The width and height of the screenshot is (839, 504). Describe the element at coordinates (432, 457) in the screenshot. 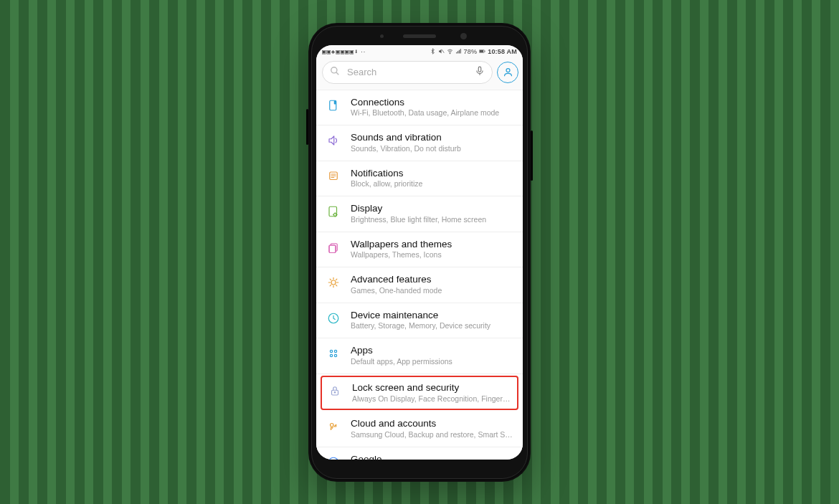

I see `settings-item-text: GoogleGoogle settings` at that location.